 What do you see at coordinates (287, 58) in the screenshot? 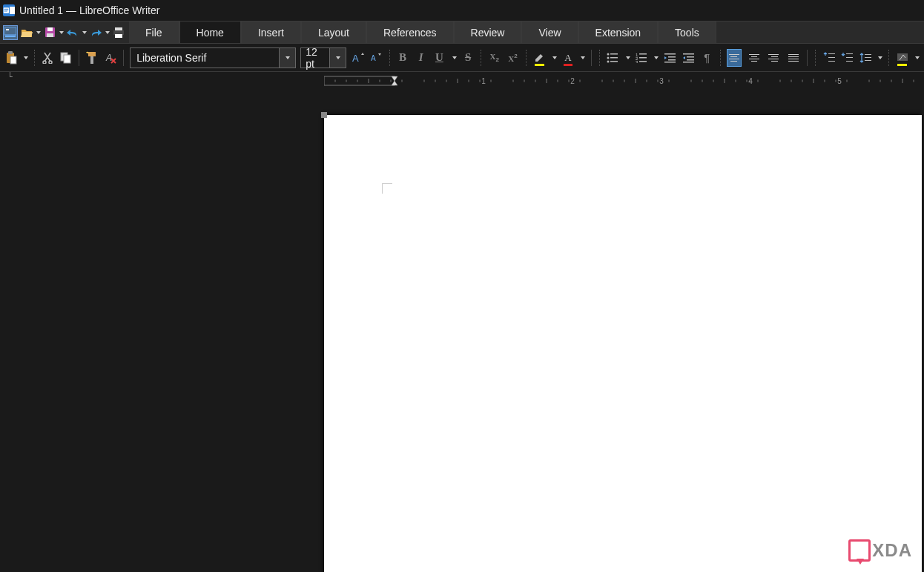
I see `font-name-dropdown` at bounding box center [287, 58].